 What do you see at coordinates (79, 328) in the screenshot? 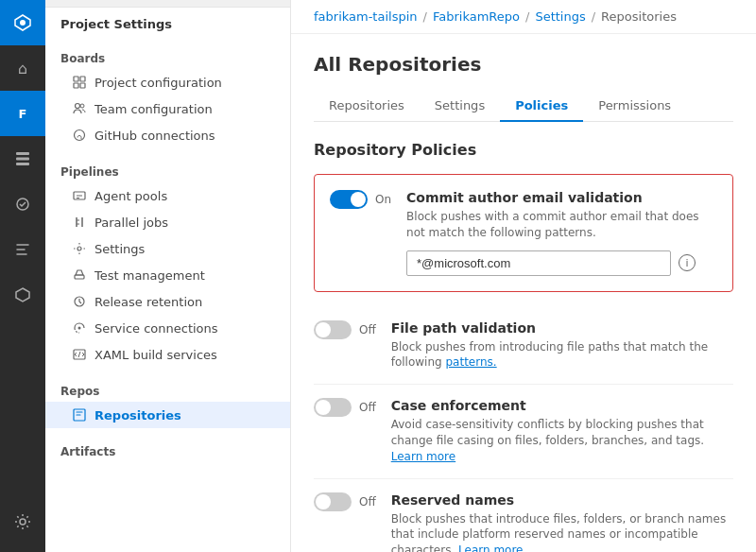
I see `service-icon` at bounding box center [79, 328].